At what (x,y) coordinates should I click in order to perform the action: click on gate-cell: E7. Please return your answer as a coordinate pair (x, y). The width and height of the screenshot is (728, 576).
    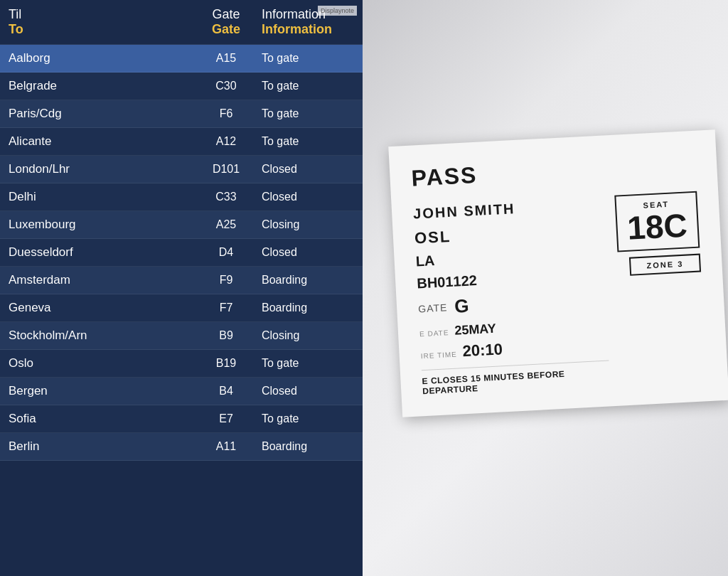
    Looking at the image, I should click on (226, 419).